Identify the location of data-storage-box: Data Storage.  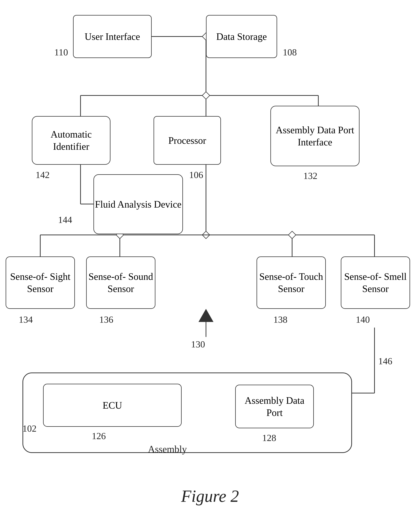
(241, 37).